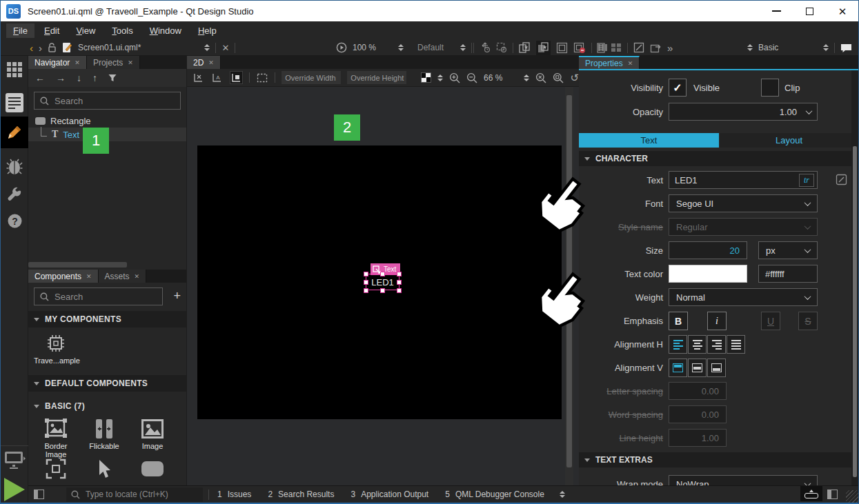 The height and width of the screenshot is (504, 859). Describe the element at coordinates (678, 88) in the screenshot. I see `visible-checkbox` at that location.